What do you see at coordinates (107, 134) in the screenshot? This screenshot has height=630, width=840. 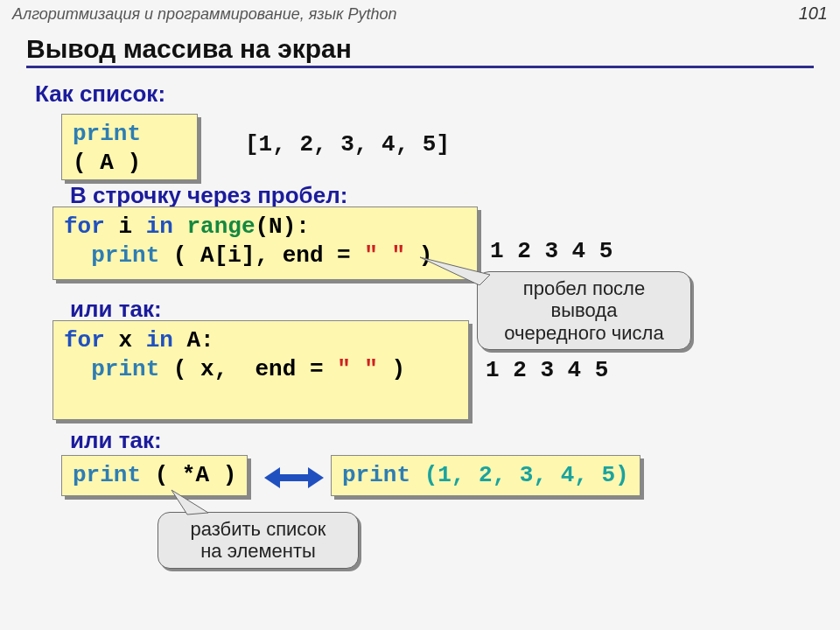 I see `kw-print: print` at bounding box center [107, 134].